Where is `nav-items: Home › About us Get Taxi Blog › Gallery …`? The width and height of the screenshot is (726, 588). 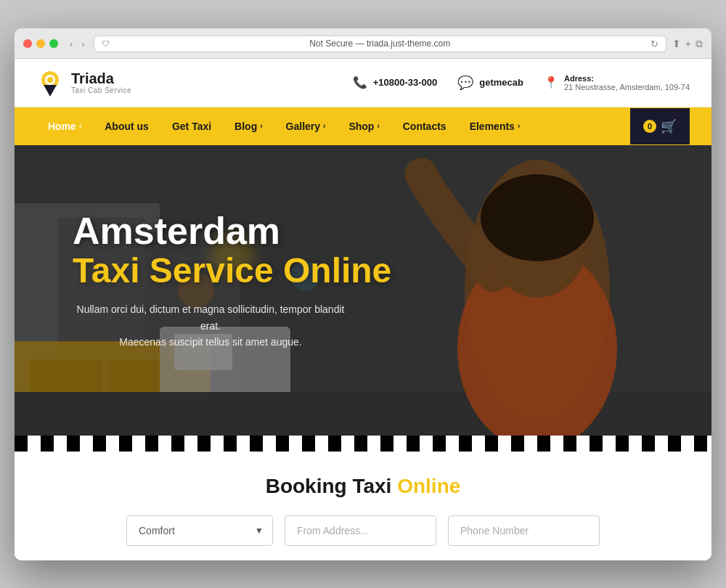
nav-items: Home › About us Get Taxi Blog › Gallery … is located at coordinates (284, 126).